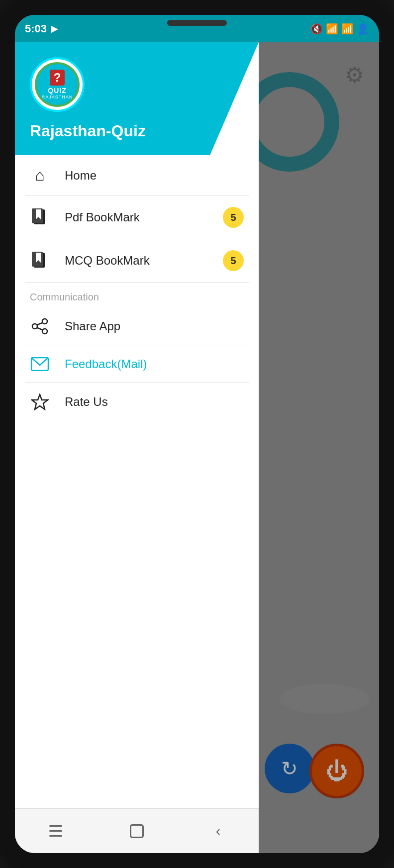 Image resolution: width=394 pixels, height=868 pixels. What do you see at coordinates (197, 29) in the screenshot?
I see `status-bar: 5:03 ▶ 🔇 📶 📶 👤` at bounding box center [197, 29].